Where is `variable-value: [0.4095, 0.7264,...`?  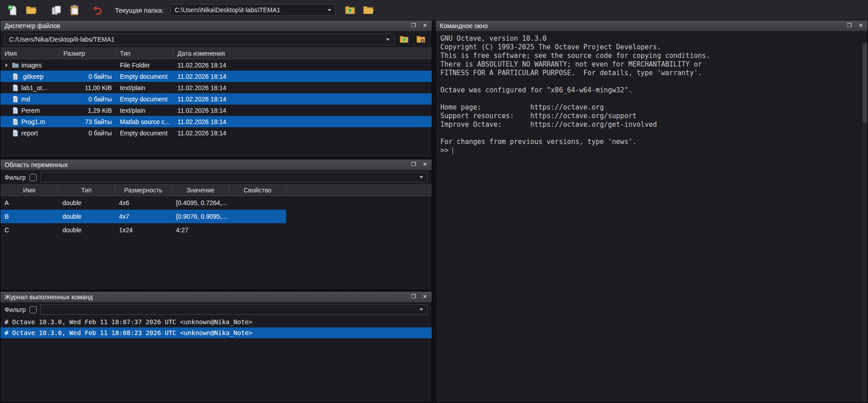 variable-value: [0.4095, 0.7264,... is located at coordinates (201, 203).